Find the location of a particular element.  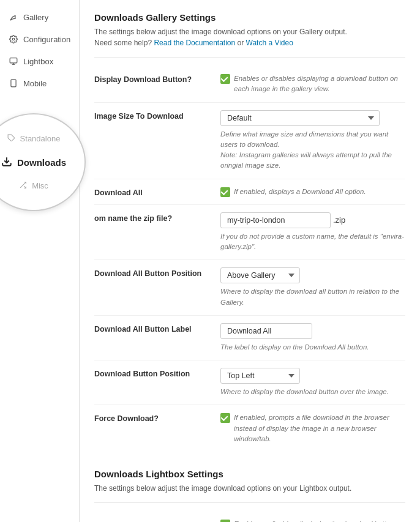

row-label-force-download: Force Download? is located at coordinates (152, 417).